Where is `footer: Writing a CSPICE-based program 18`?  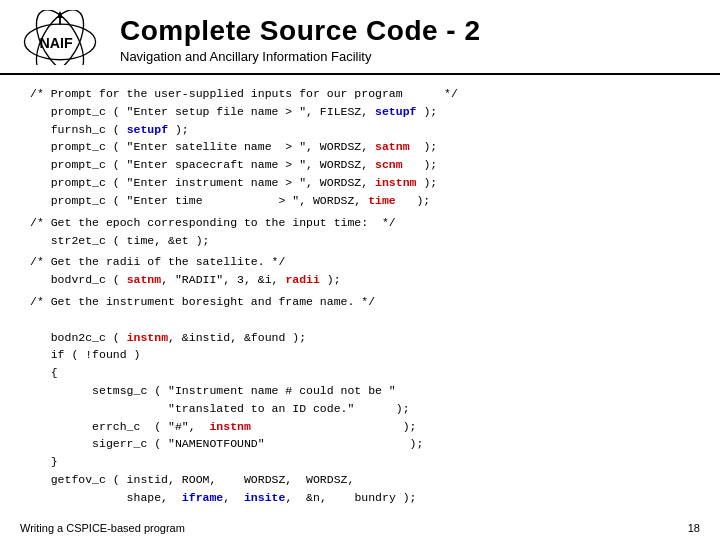 footer: Writing a CSPICE-based program 18 is located at coordinates (360, 528).